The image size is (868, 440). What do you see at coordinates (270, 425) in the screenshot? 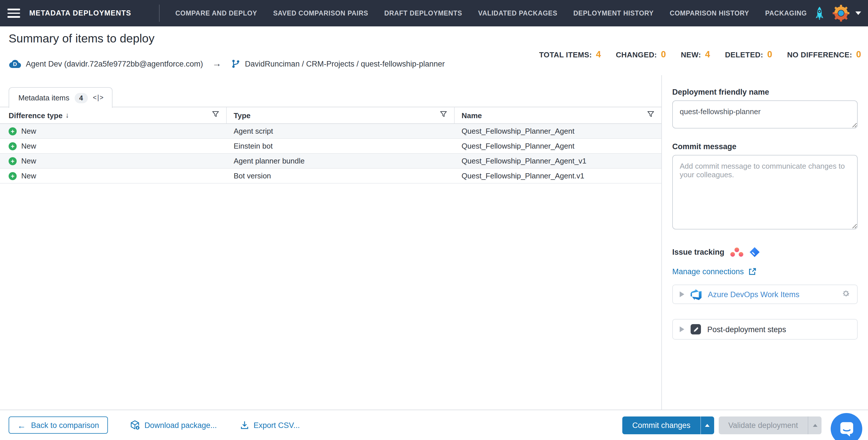
I see `export-csv-button: Export CSV...` at bounding box center [270, 425].